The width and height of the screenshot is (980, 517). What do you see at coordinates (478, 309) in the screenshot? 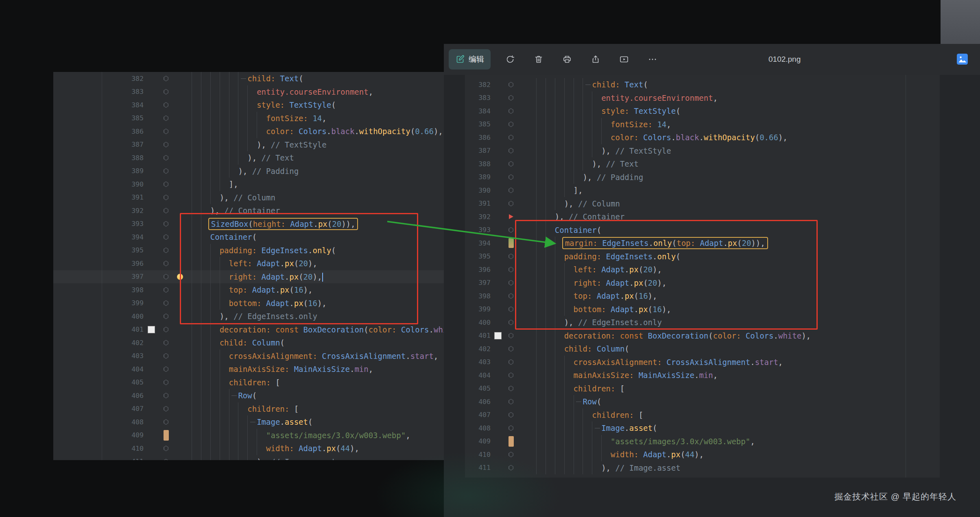
I see `line-number: 399` at bounding box center [478, 309].